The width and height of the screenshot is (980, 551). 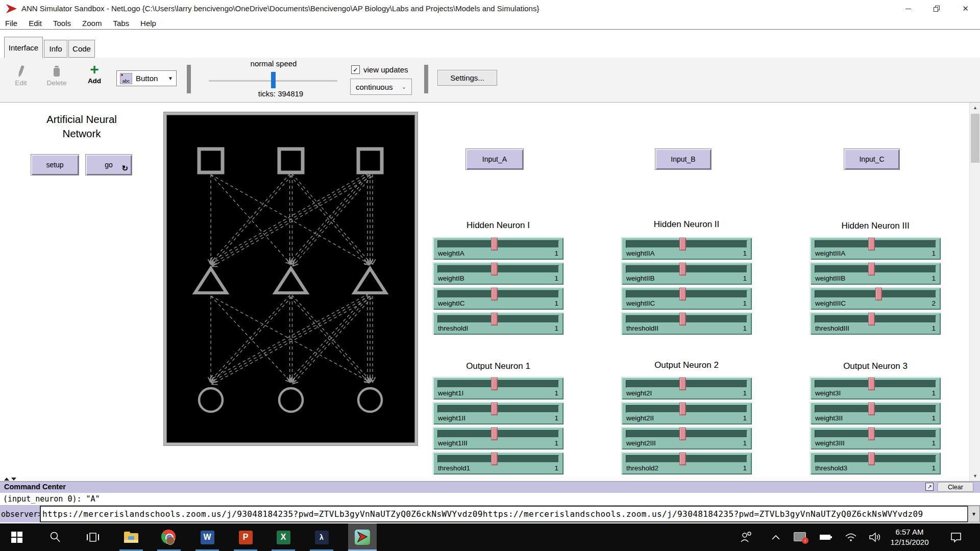 What do you see at coordinates (21, 76) in the screenshot?
I see `edit-widget-button: Edit` at bounding box center [21, 76].